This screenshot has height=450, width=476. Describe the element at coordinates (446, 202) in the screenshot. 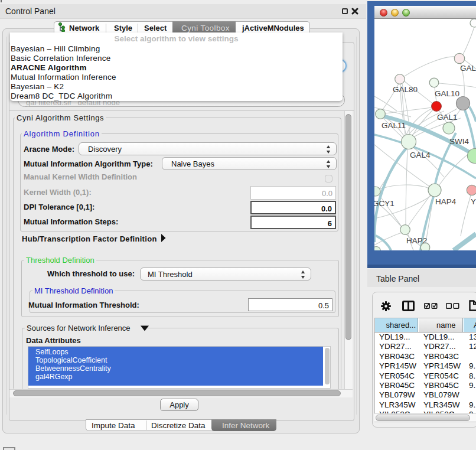

I see `svg-text: HAP4` at that location.